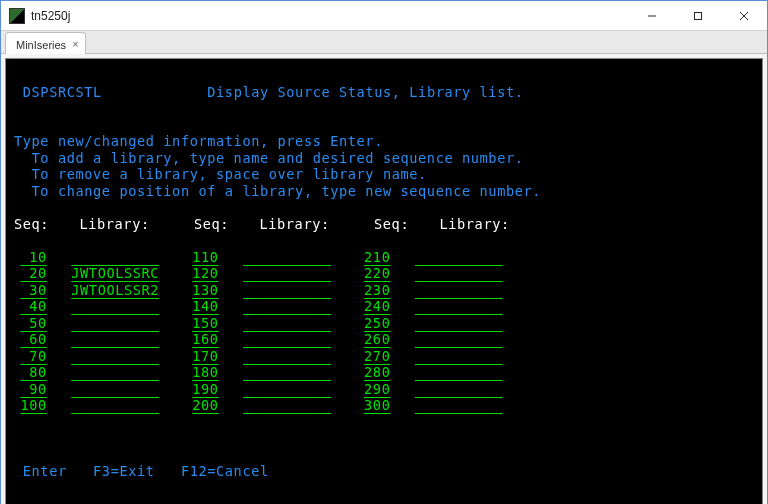  Describe the element at coordinates (30, 324) in the screenshot. I see `seq-field: 50` at that location.